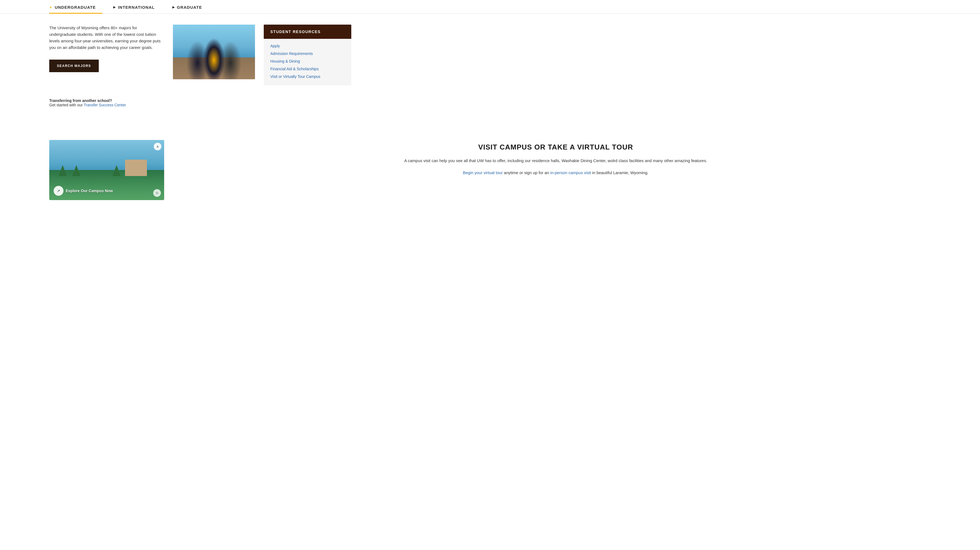  What do you see at coordinates (105, 105) in the screenshot?
I see `transfer-success-center-link: Transfer Success Center.` at bounding box center [105, 105].